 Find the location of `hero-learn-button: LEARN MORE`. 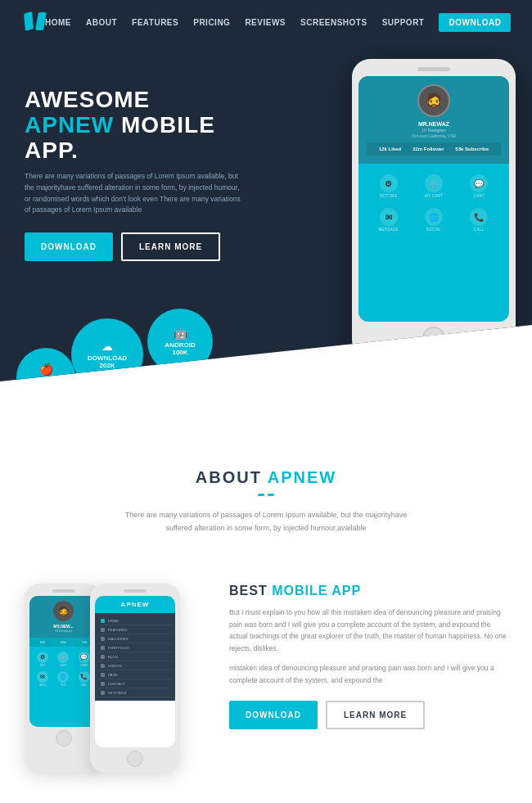

hero-learn-button: LEARN MORE is located at coordinates (170, 247).